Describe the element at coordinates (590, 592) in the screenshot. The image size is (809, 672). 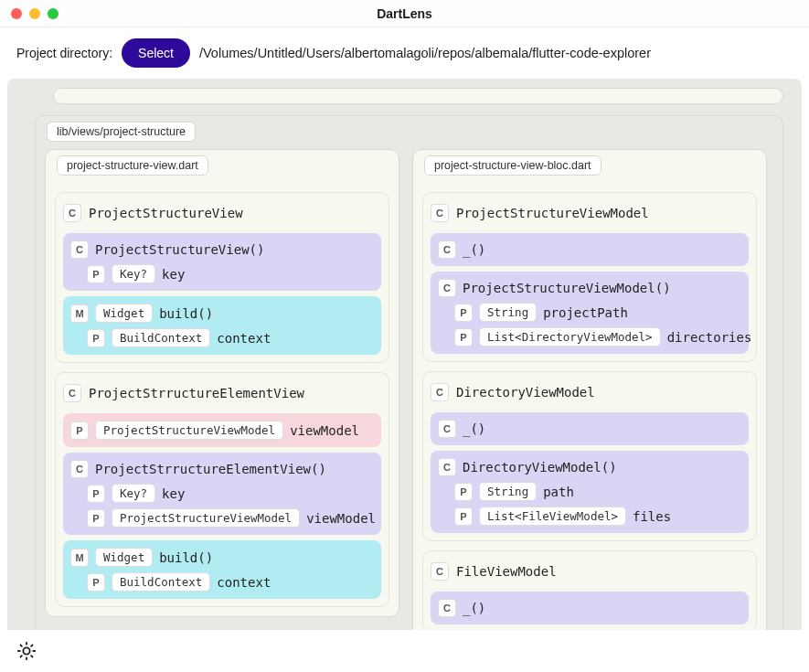
I see `class-card: CFileViewModelC_()` at that location.